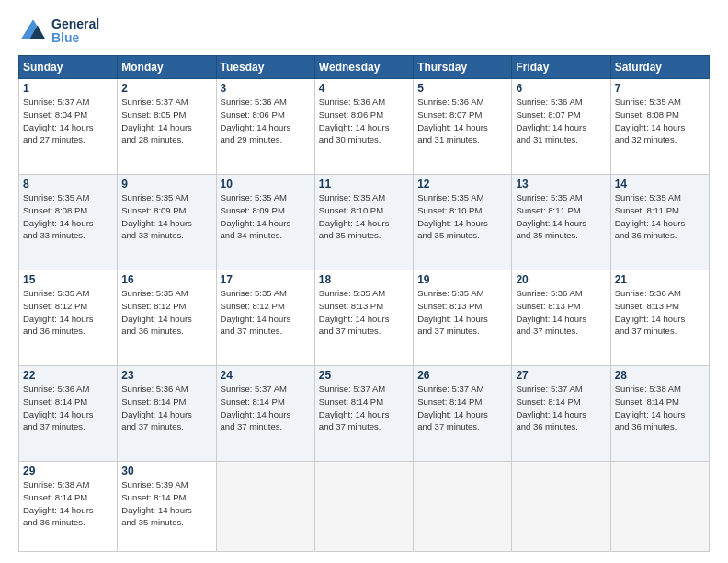  I want to click on table-row: 8 Sunrise: 5:35 AM Sunset: 8:08 PM Dayli…, so click(68, 223).